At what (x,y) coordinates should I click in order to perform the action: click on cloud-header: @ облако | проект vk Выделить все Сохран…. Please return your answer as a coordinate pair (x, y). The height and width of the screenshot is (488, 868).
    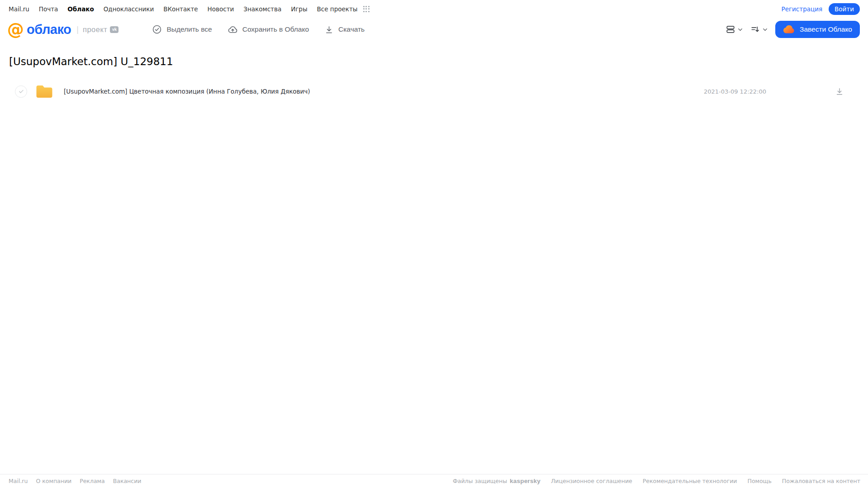
    Looking at the image, I should click on (434, 30).